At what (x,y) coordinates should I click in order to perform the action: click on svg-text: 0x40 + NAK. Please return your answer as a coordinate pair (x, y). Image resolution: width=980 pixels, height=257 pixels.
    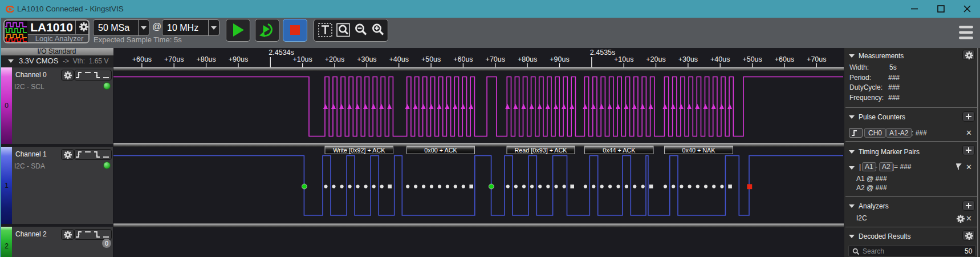
    Looking at the image, I should click on (699, 150).